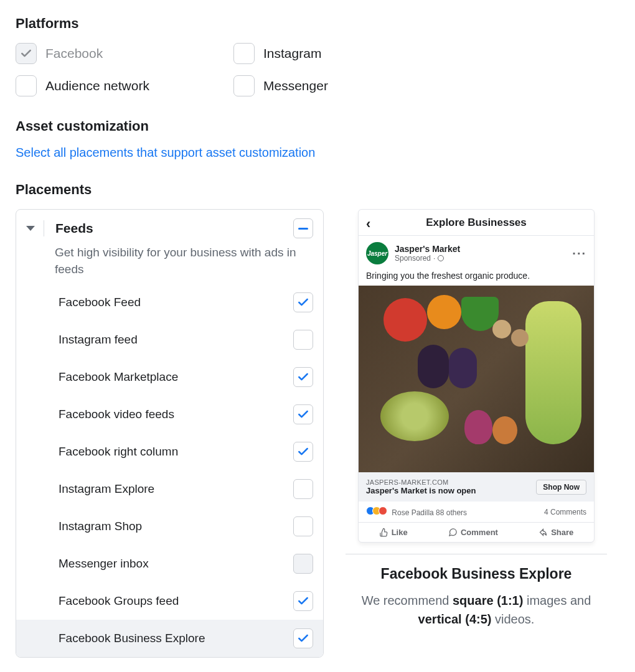  What do you see at coordinates (476, 574) in the screenshot?
I see `preview-placement-title: Facebook Business Explore` at bounding box center [476, 574].